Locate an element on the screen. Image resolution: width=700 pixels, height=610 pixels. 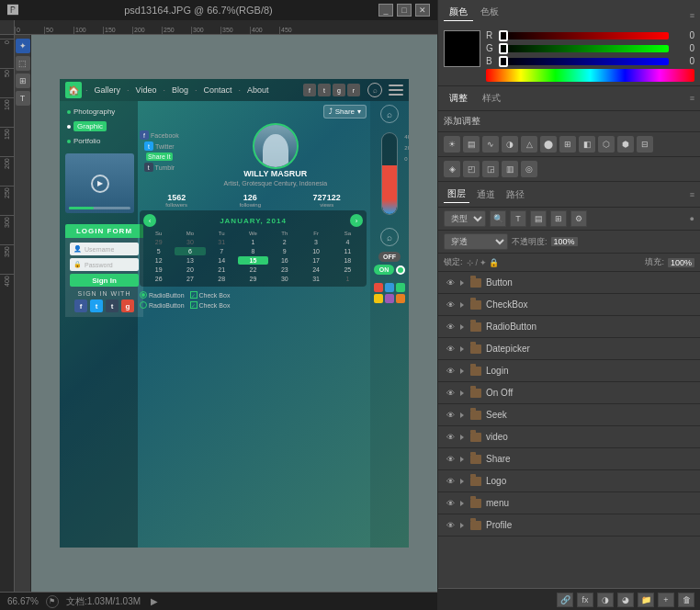
lock-paint-icon: / is located at coordinates (478, 263).